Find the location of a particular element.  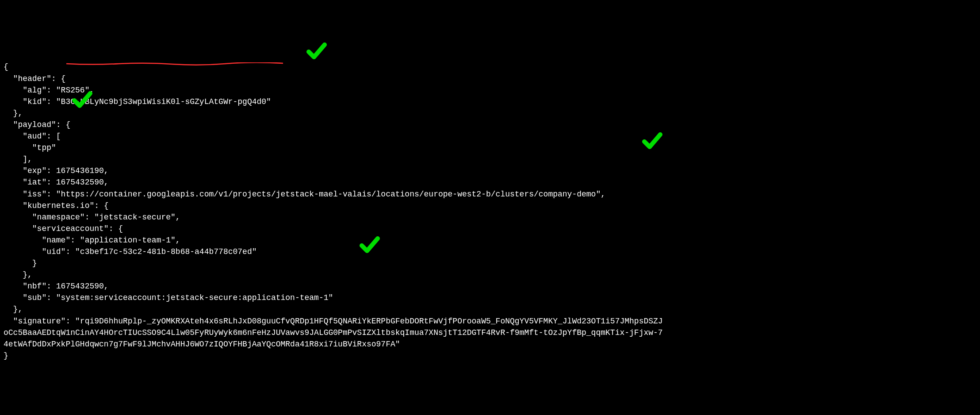

code-line: "uid": "c3bef17c-53c2-481b-8b68-a44b778c… is located at coordinates (130, 252).